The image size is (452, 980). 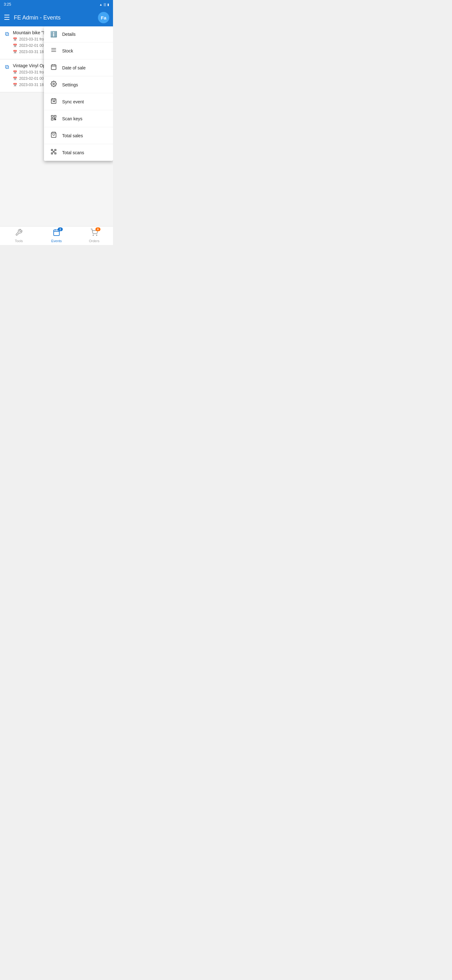 What do you see at coordinates (70, 85) in the screenshot?
I see `settings-label: Settings` at bounding box center [70, 85].